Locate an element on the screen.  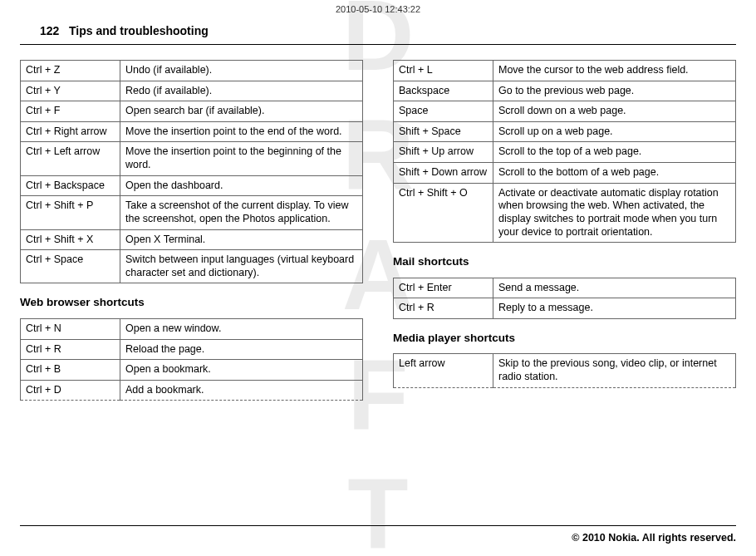
table-row: Shift + SpaceScroll up on a web page. is located at coordinates (565, 131).